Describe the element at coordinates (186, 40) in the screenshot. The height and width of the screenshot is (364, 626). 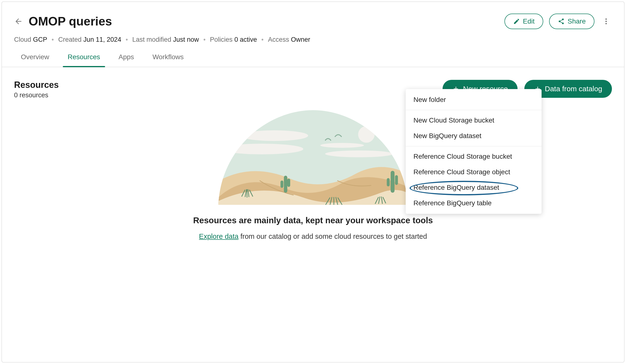
I see `modified-value: Just now` at that location.